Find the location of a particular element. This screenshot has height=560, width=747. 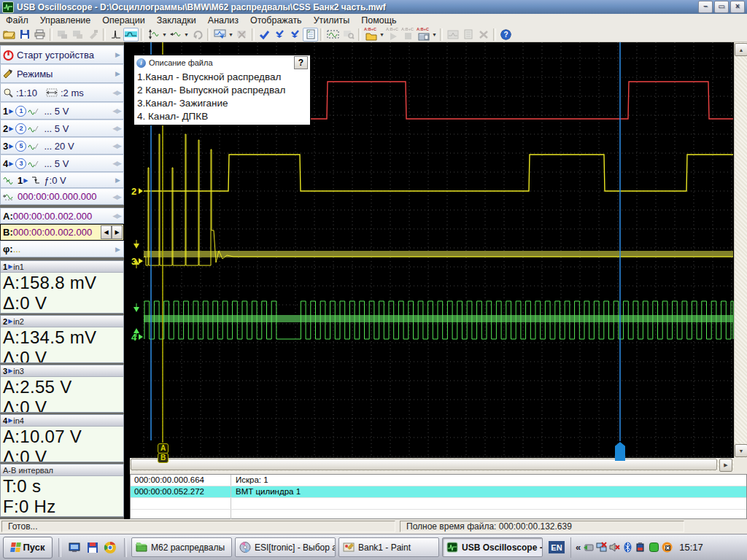

cursor-a-flag: A is located at coordinates (163, 448).